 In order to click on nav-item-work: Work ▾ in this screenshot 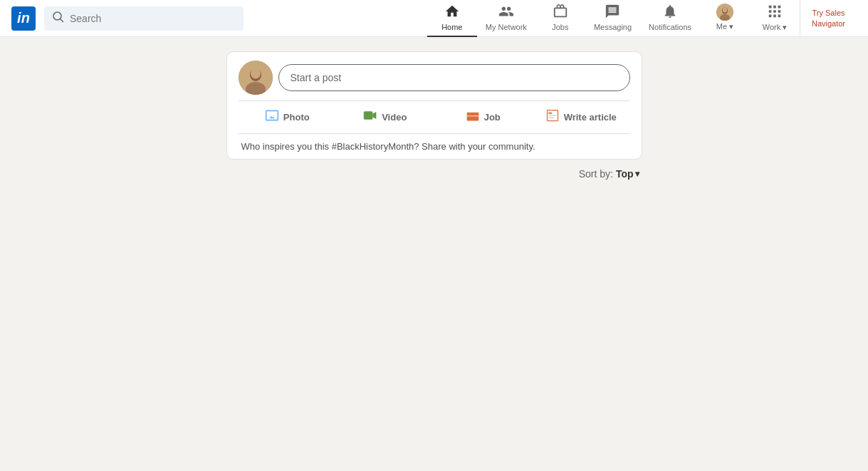, I will do `click(775, 19)`.